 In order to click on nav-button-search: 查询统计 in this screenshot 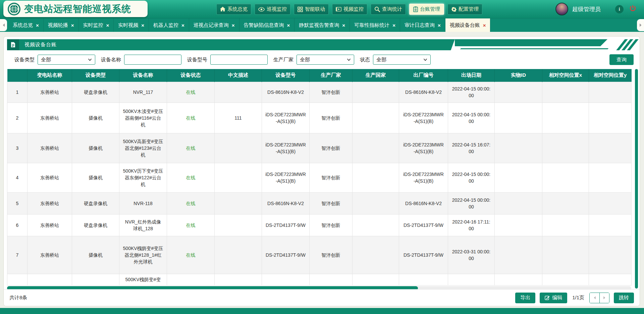, I will do `click(388, 9)`.